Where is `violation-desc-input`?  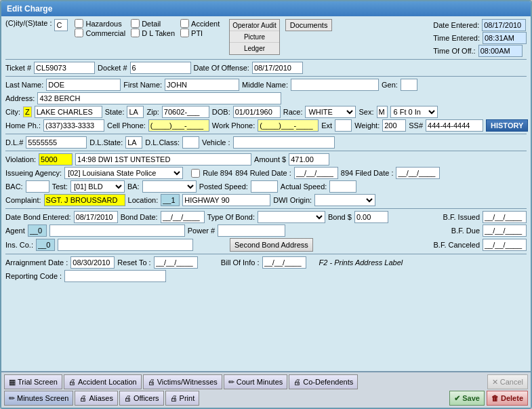
violation-desc-input is located at coordinates (163, 159).